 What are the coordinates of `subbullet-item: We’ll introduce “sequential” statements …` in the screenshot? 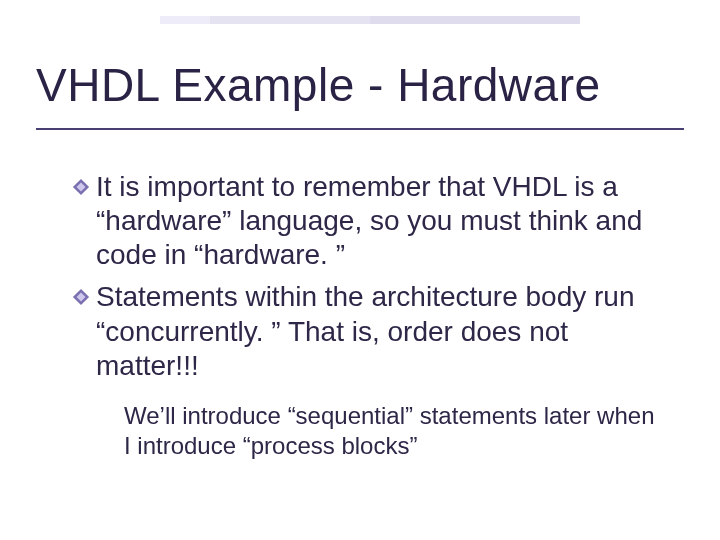 It's located at (385, 431).